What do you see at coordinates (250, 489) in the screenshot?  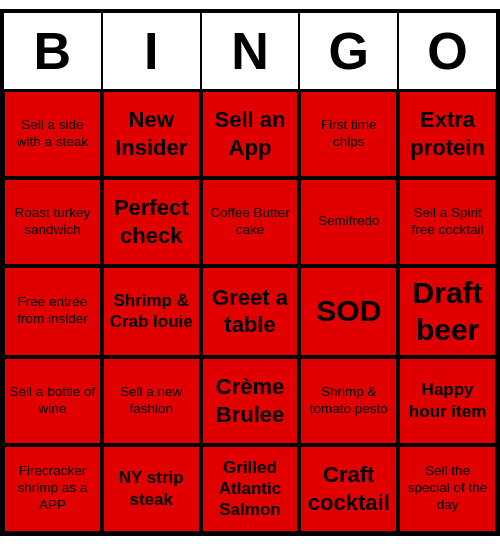 I see `cell-text: Grilled Atlantic Salmon` at bounding box center [250, 489].